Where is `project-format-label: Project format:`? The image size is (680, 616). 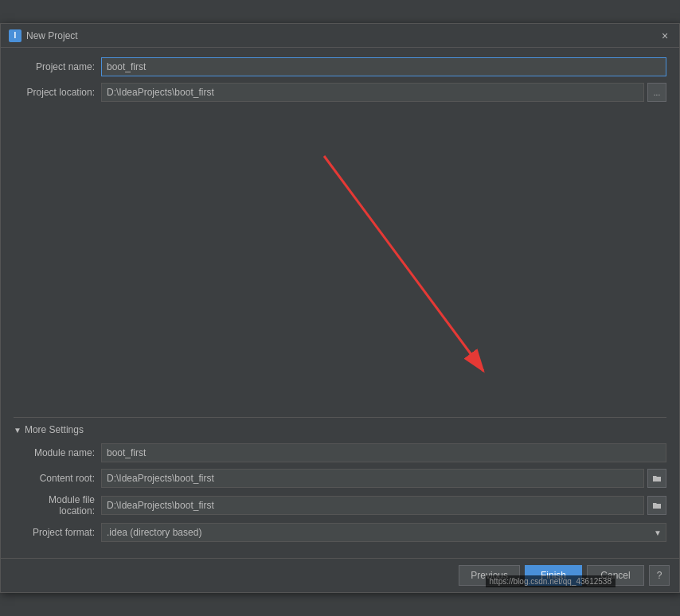 project-format-label: Project format: is located at coordinates (57, 532).